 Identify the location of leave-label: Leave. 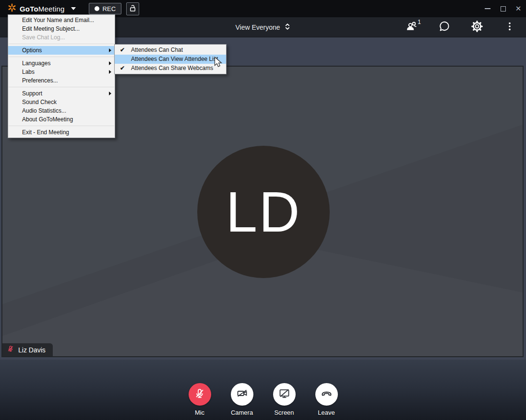
(326, 412).